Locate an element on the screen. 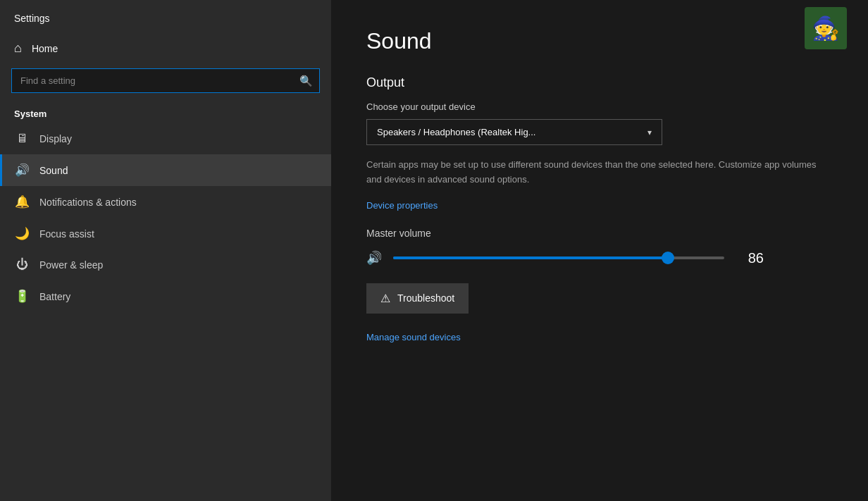 The width and height of the screenshot is (868, 501). notifications-label: Notifications & actions is located at coordinates (88, 202).